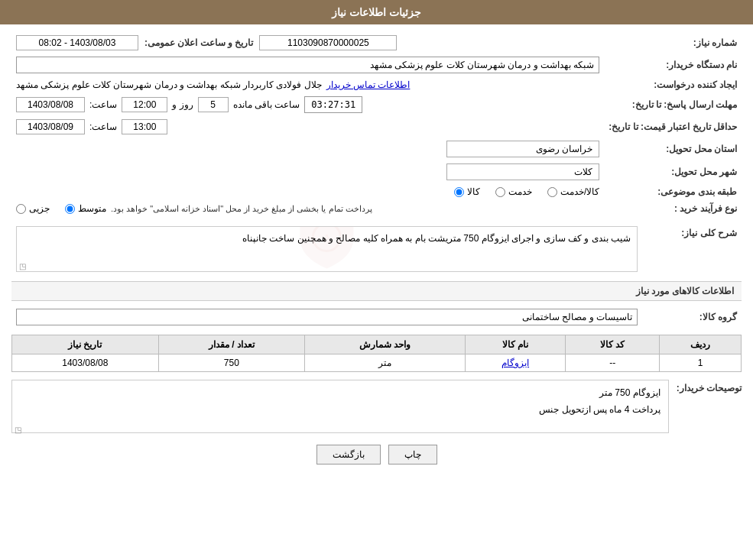 This screenshot has width=753, height=560. Describe the element at coordinates (376, 353) in the screenshot. I see `products-section: ردیف کد کالا نام کالا واحد شمارش تعداد /…` at that location.